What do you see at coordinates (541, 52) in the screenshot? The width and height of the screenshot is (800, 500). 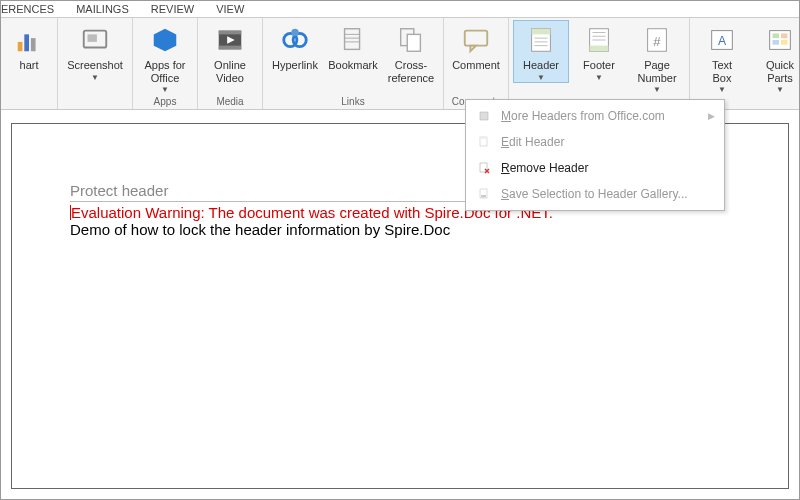 I see `header-button: Header▼` at bounding box center [541, 52].